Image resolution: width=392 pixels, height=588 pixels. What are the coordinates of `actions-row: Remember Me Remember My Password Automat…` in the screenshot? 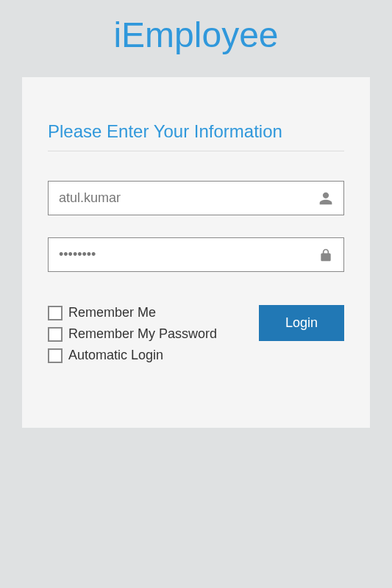 It's located at (196, 337).